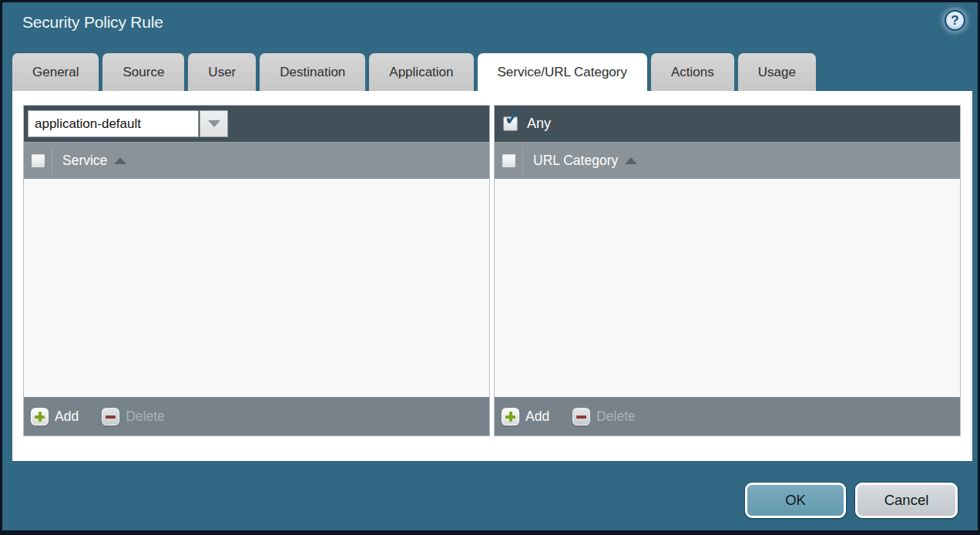  I want to click on url-category-select-all-cell, so click(508, 160).